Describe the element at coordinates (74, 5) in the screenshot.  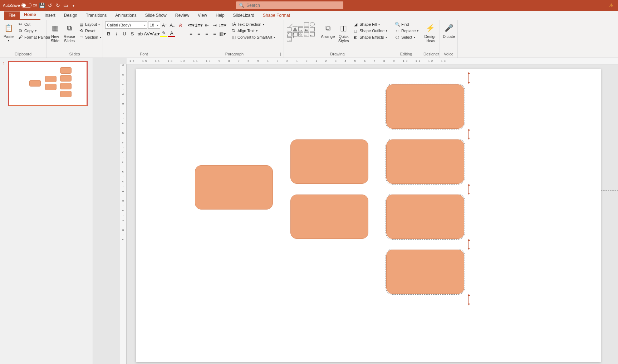
I see `qat-more-icon: ▾` at that location.